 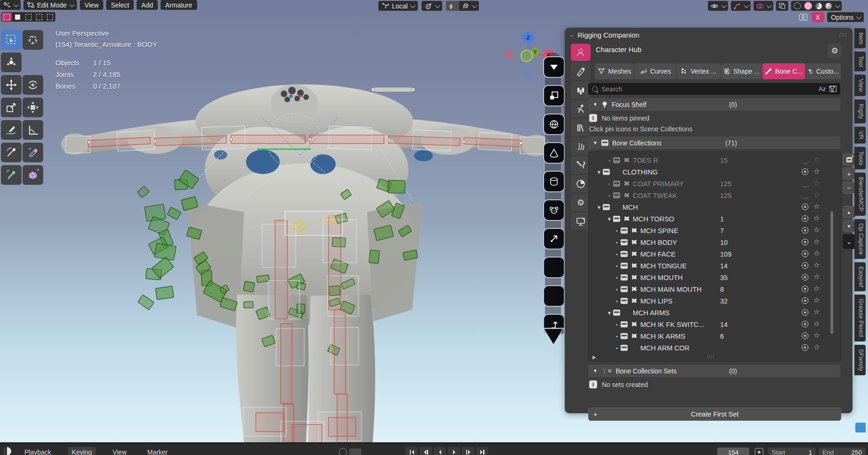 I want to click on rail-display-tab, so click(x=581, y=221).